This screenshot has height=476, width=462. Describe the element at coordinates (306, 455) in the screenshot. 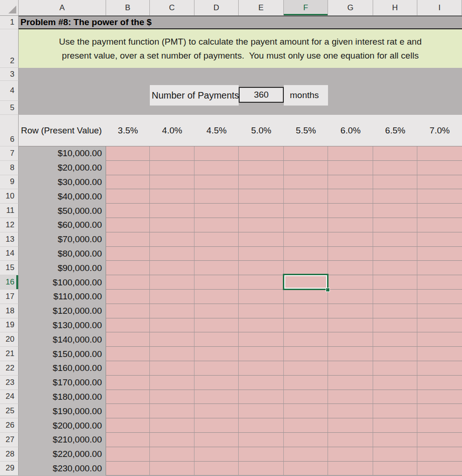

I see `cell-f28` at that location.